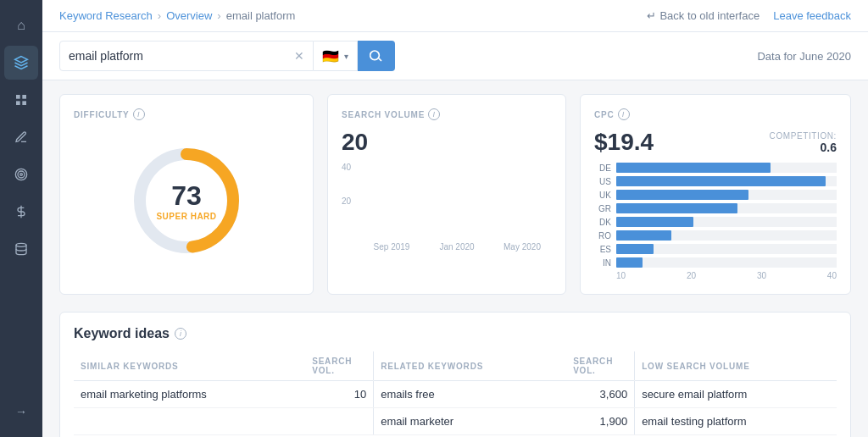 This screenshot has height=437, width=868. Describe the element at coordinates (709, 15) in the screenshot. I see `back-label: Back to old interface` at that location.